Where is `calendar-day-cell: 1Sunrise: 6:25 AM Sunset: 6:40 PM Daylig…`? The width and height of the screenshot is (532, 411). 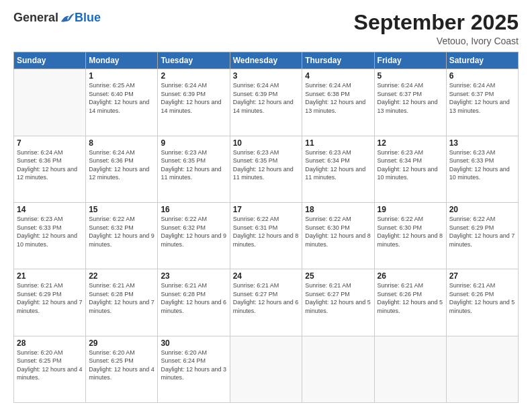 calendar-day-cell: 1Sunrise: 6:25 AM Sunset: 6:40 PM Daylig… is located at coordinates (122, 102).